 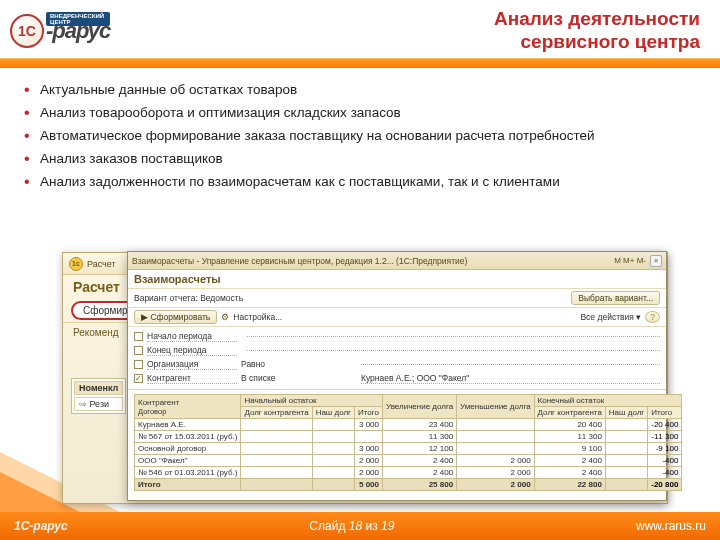 What do you see at coordinates (408, 442) in the screenshot?
I see `report-table: Контрагент Договор Начальный остаток Уве…` at bounding box center [408, 442].